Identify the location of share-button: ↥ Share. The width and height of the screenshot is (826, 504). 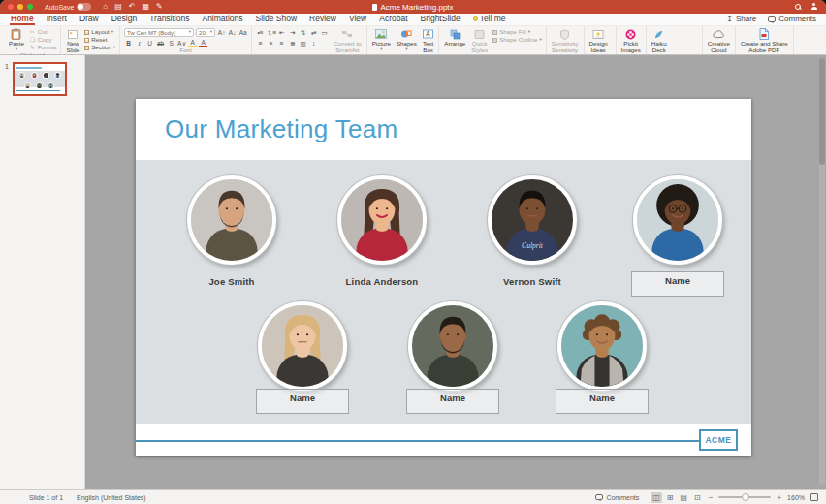
(741, 19).